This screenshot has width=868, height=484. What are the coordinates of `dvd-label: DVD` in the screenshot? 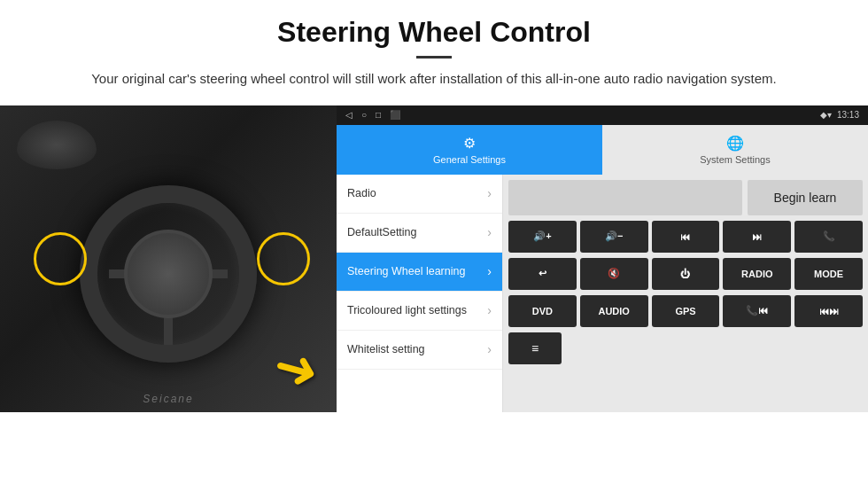 It's located at (542, 311).